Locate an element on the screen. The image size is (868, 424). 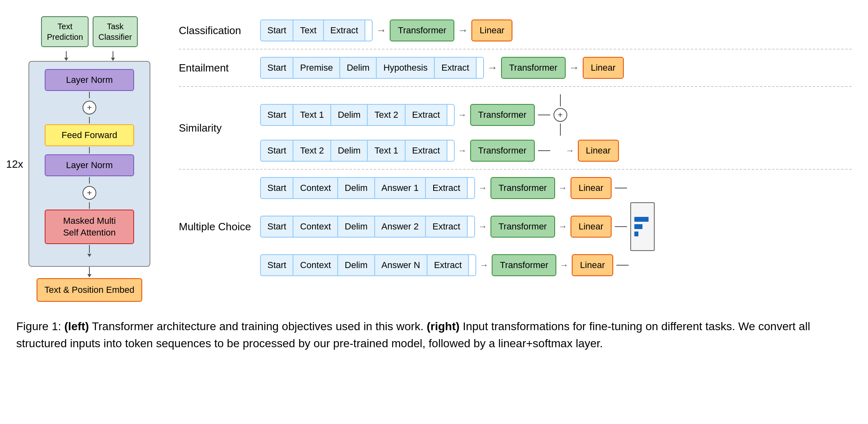
seq-answer2: Answer 2 is located at coordinates (400, 227).